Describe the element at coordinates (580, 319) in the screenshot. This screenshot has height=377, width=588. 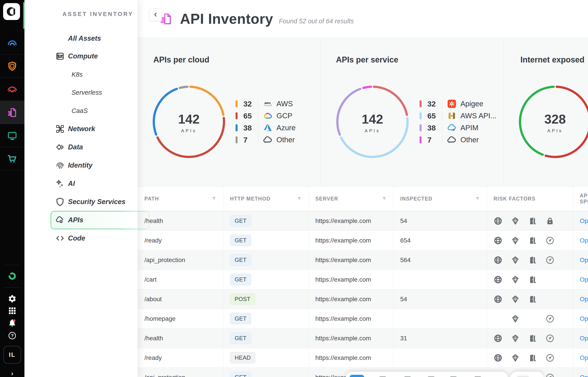
I see `cell-api-spec: OpenAPI` at that location.